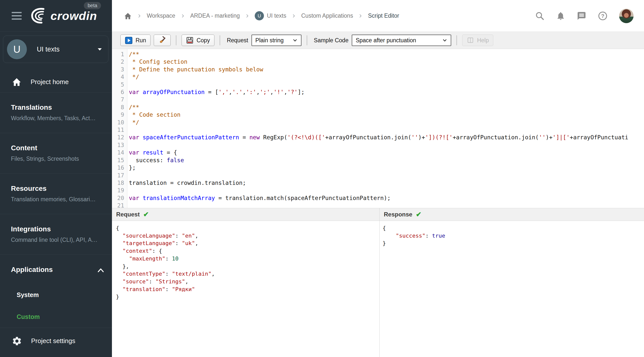 The image size is (644, 357). What do you see at coordinates (56, 82) in the screenshot?
I see `sidebar-item-project-home: Project home` at bounding box center [56, 82].